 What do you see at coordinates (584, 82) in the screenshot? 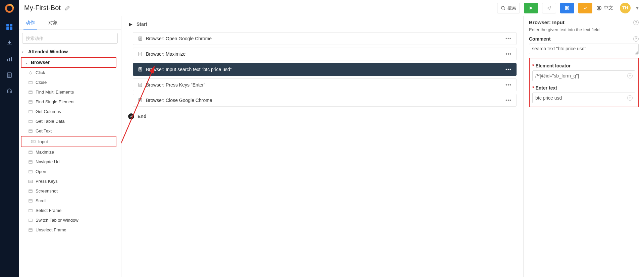
I see `required-fields-highlight: *Element locator + *Enter text +` at bounding box center [584, 82].